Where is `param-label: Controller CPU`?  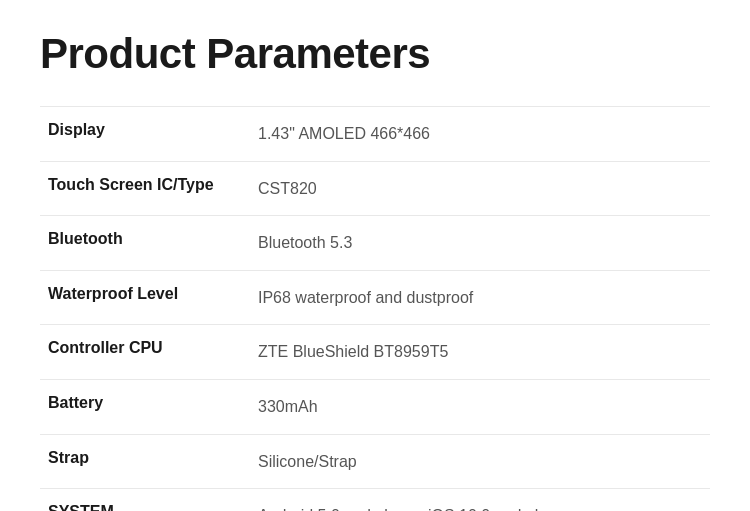
param-label: Controller CPU is located at coordinates (145, 352).